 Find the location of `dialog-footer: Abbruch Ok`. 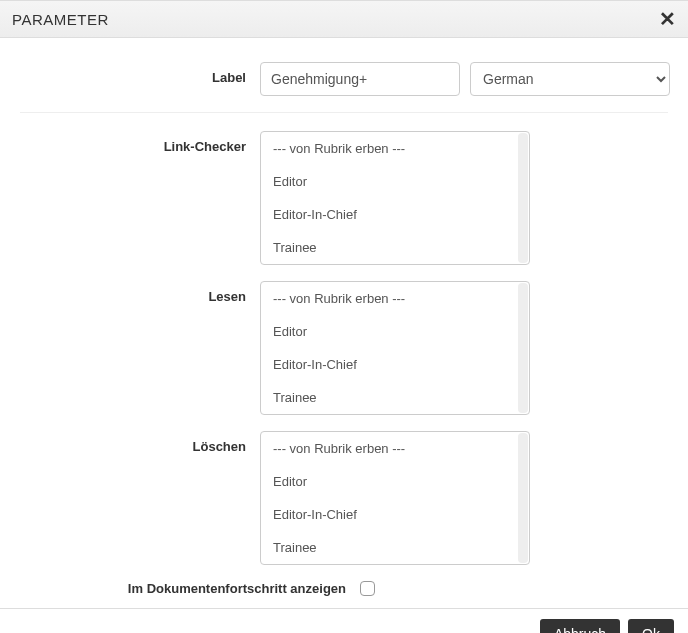

dialog-footer: Abbruch Ok is located at coordinates (344, 620).